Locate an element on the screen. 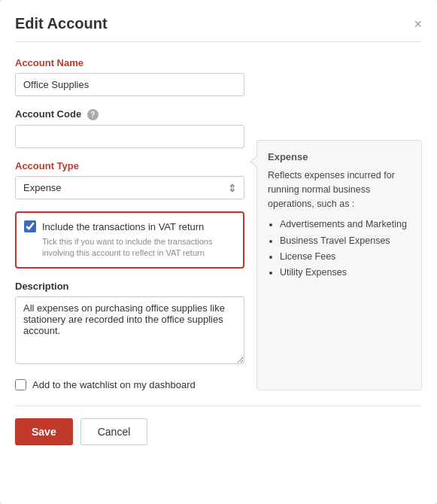  tooltip-list: Advertisements and Marketing Business Tr… is located at coordinates (339, 248).